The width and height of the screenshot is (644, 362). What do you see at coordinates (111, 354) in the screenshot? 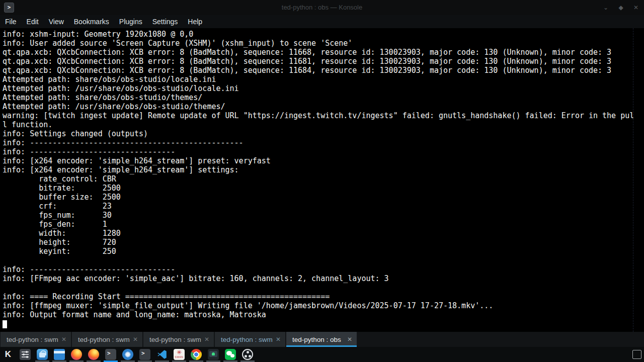
I see `konsole-task-icon: >` at bounding box center [111, 354].